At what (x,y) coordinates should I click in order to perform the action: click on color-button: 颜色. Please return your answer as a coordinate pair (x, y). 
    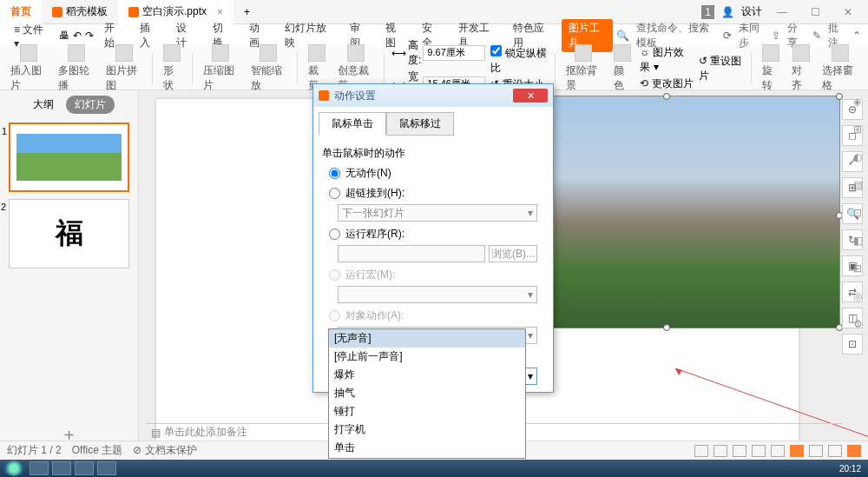
    Looking at the image, I should click on (623, 69).